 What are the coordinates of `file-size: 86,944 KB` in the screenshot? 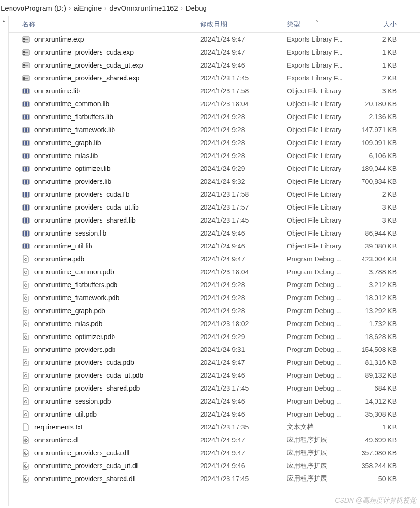 It's located at (378, 233).